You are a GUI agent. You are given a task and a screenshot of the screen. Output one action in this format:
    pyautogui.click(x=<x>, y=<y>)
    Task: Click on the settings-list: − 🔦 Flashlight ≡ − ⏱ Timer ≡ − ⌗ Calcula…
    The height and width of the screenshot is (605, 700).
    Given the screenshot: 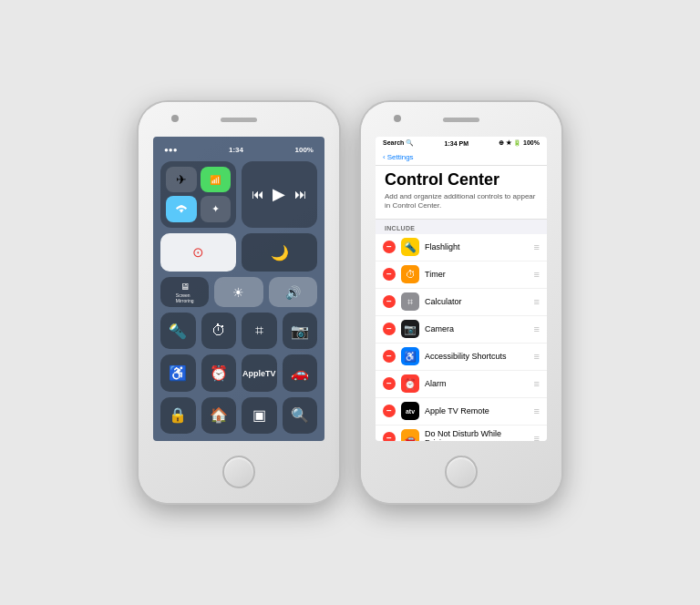 What is the action you would take?
    pyautogui.click(x=461, y=337)
    